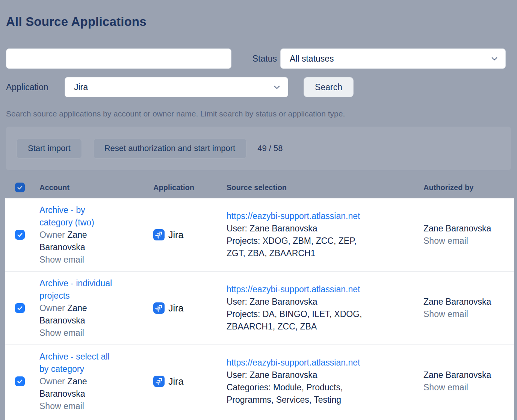 Image resolution: width=517 pixels, height=420 pixels. Describe the element at coordinates (262, 114) in the screenshot. I see `search-help-text: Search source applications by account or…` at that location.